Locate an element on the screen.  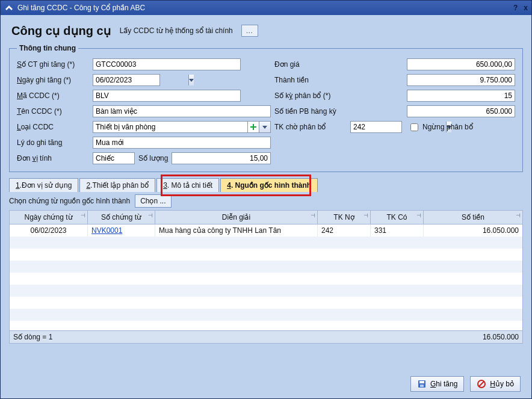
input-ten is located at coordinates (182, 111).